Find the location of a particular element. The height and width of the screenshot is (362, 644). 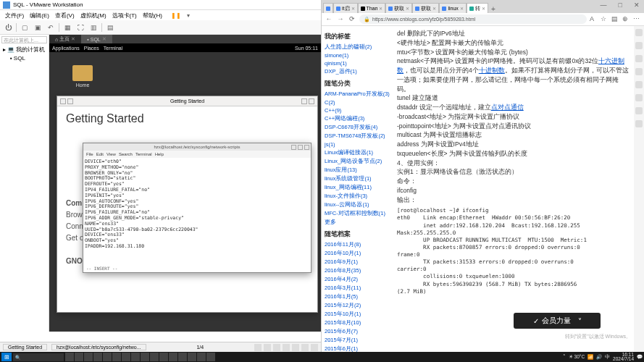

menu-view: 查看(V) is located at coordinates (65, 16).